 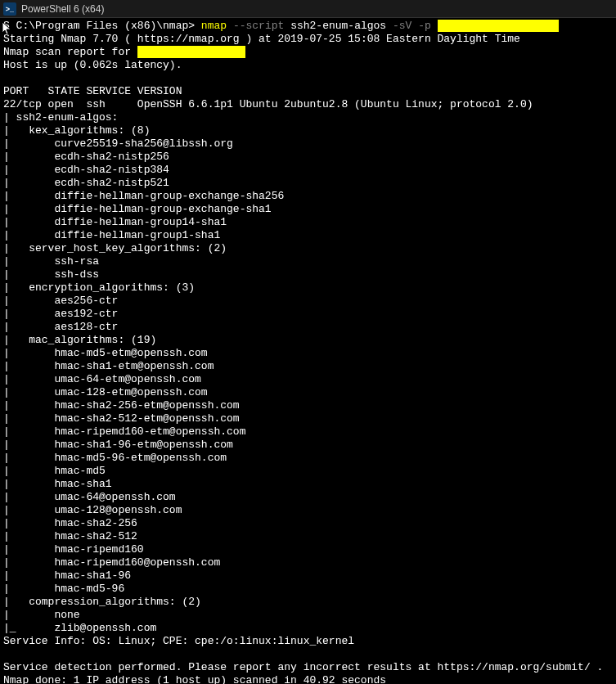 What do you see at coordinates (92, 92) in the screenshot?
I see `output-header: PORT STATE SERVICE VERSION` at bounding box center [92, 92].